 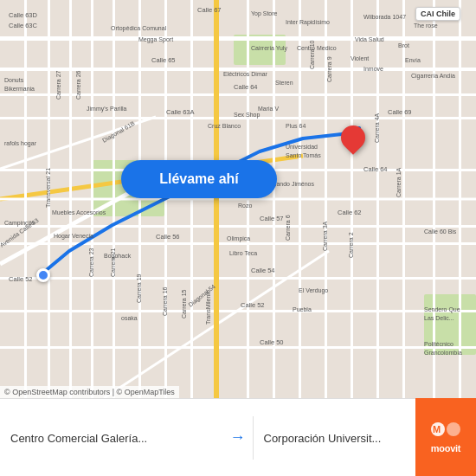 I want to click on svg-text: Sendero Que, so click(x=442, y=310).